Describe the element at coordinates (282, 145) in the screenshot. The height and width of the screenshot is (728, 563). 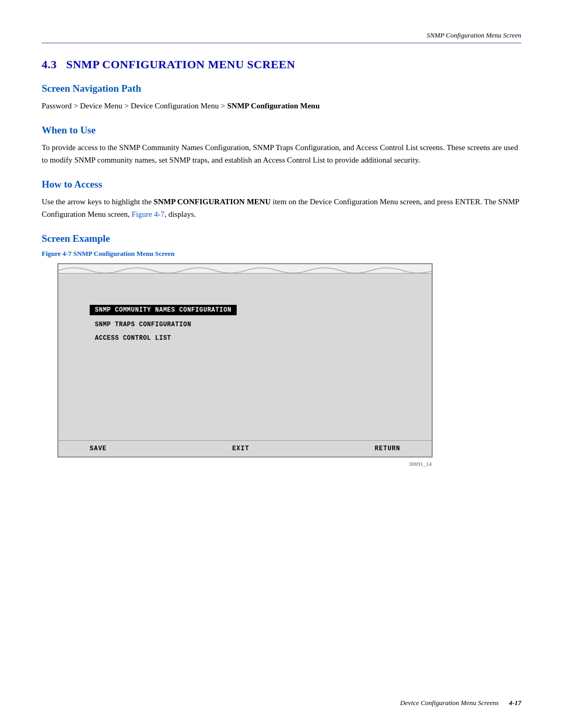
I see `when-to-use-section: When to Use To provide access to the SNM…` at that location.